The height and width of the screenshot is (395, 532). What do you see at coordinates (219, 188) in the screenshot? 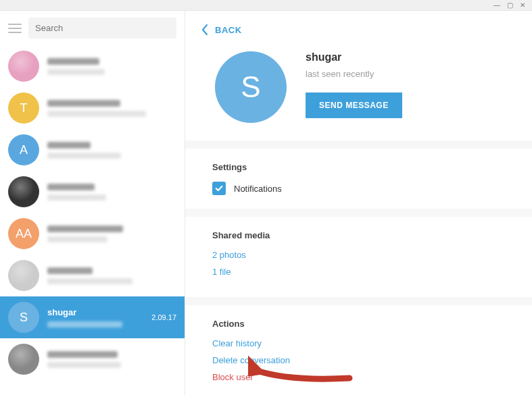
I see `checkbox-checked-icon` at bounding box center [219, 188].